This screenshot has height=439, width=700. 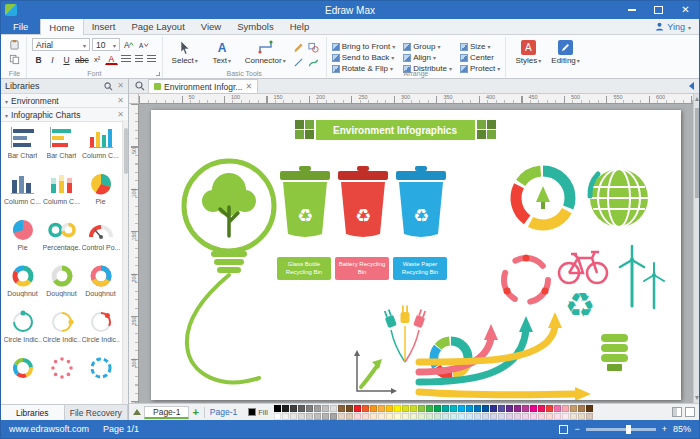 I want to click on zoom-slider, so click(x=621, y=430).